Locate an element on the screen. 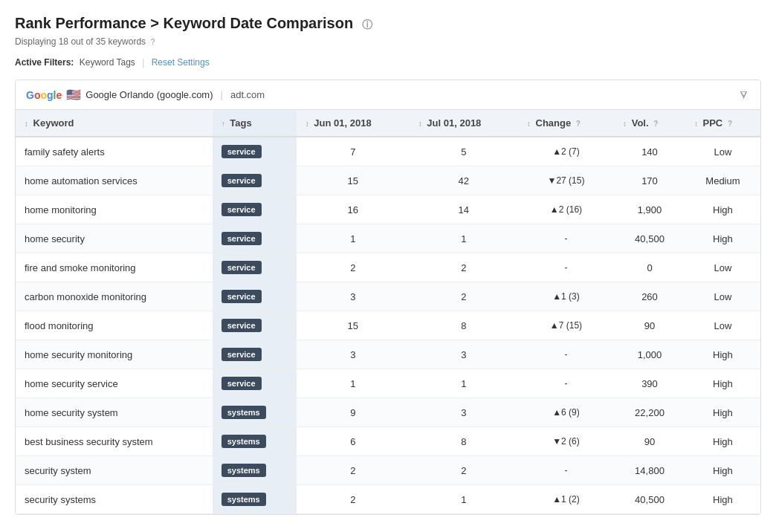  col-change: ↕ Change ? is located at coordinates (566, 123).